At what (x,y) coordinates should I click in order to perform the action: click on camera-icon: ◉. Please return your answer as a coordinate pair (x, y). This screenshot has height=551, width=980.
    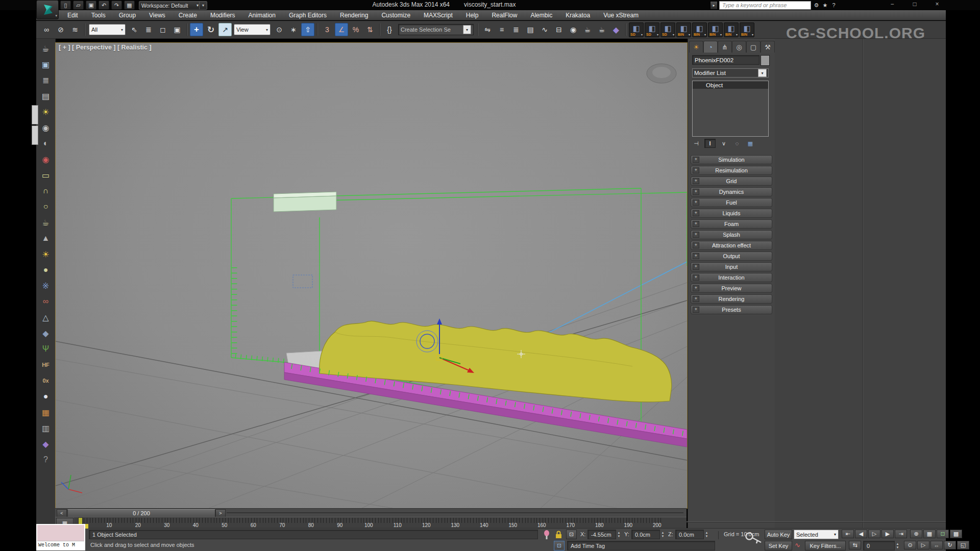
    Looking at the image, I should click on (46, 128).